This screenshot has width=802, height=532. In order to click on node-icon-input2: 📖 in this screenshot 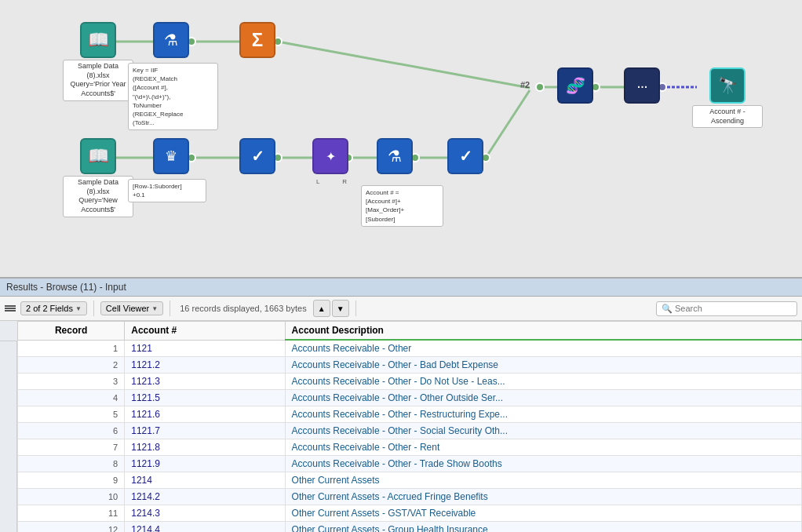, I will do `click(98, 156)`.